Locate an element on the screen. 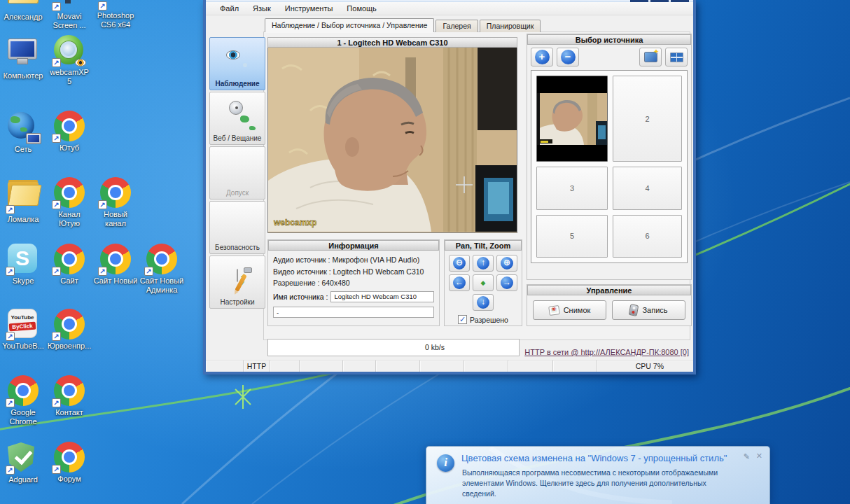  pan-left-button: ← is located at coordinates (459, 283).